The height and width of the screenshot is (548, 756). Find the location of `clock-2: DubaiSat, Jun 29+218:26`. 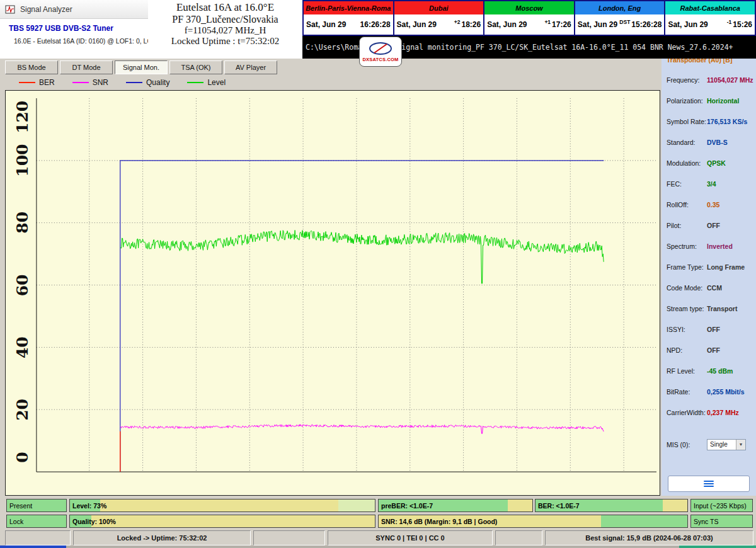

clock-2: DubaiSat, Jun 29+218:26 is located at coordinates (439, 18).